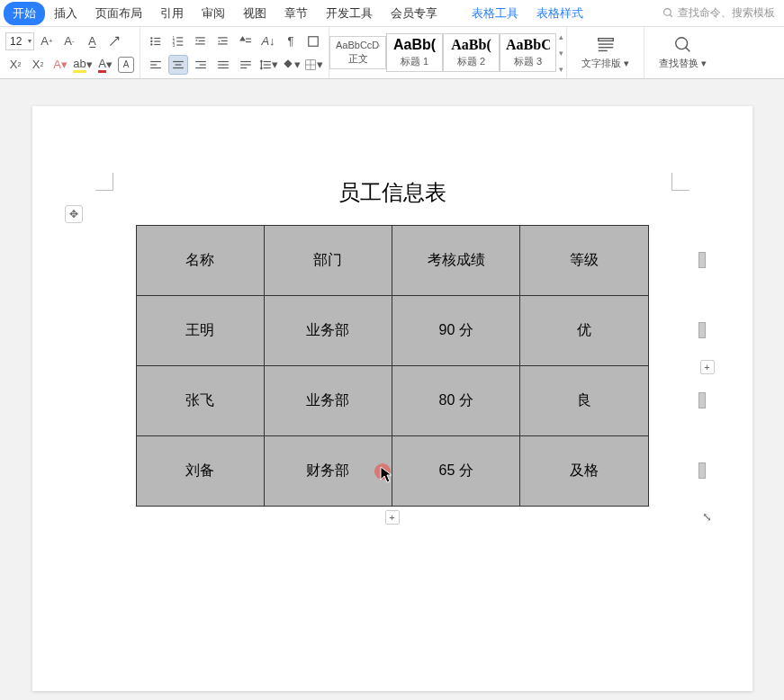 The width and height of the screenshot is (784, 700). What do you see at coordinates (456, 331) in the screenshot?
I see `table-cell: 90 分` at bounding box center [456, 331].